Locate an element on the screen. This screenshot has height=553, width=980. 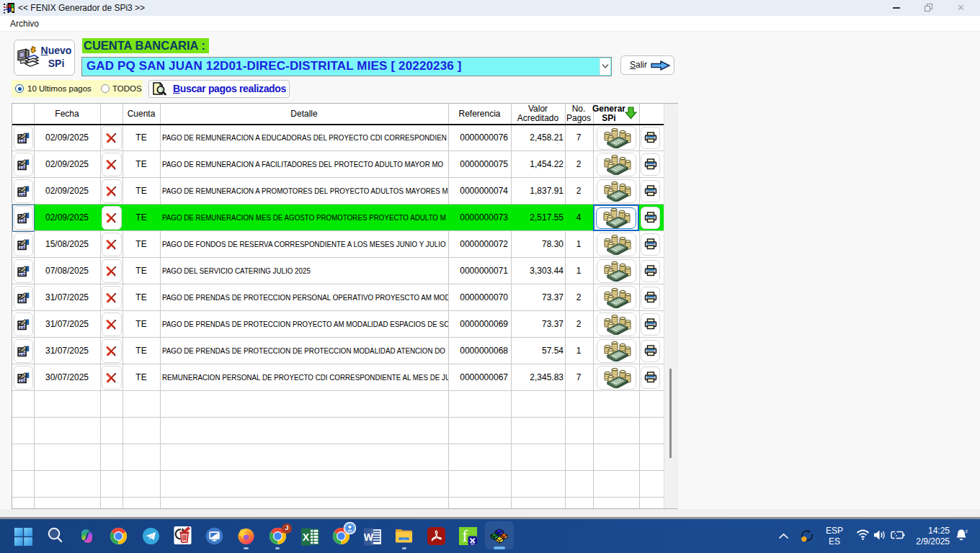
svg-text: f is located at coordinates (466, 536).